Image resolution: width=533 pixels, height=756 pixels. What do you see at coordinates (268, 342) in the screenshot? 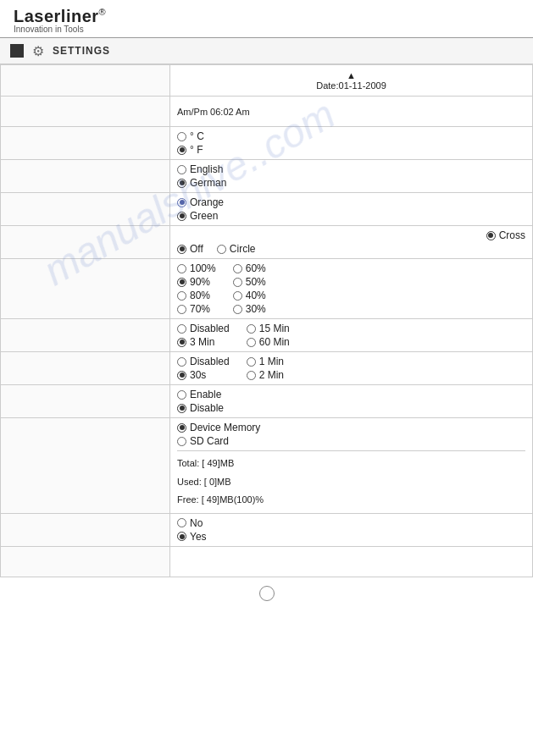
I see `radio-item-60min: 60 Min` at bounding box center [268, 342].